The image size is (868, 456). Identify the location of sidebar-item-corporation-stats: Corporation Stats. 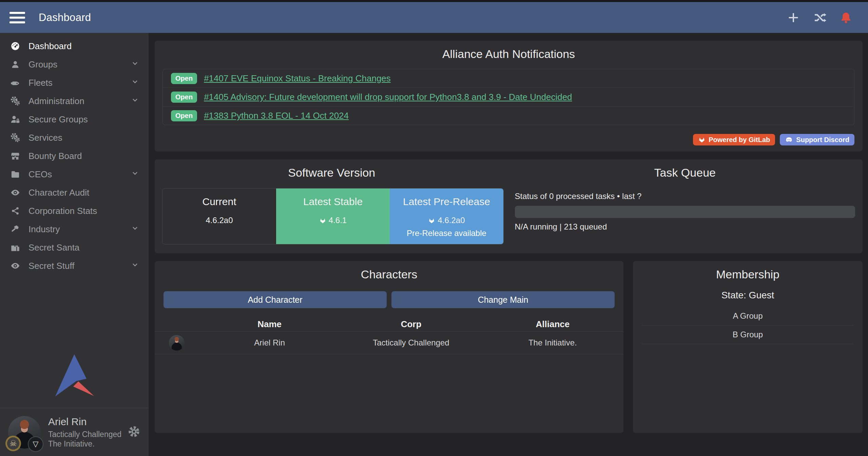
(74, 211).